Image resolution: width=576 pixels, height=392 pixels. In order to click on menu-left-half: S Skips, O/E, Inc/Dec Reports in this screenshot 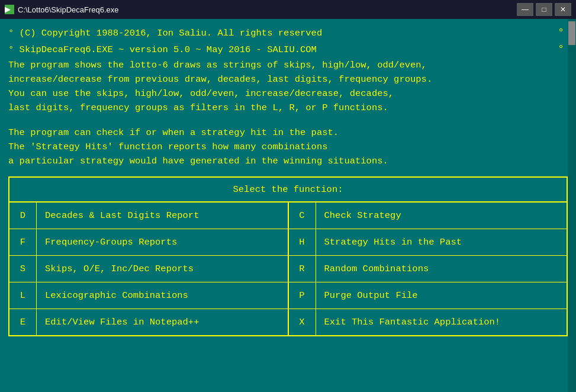, I will do `click(149, 269)`.